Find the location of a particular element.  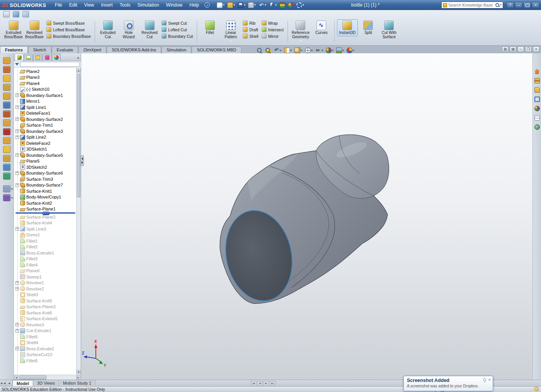

panel-splitter is located at coordinates (82, 161).